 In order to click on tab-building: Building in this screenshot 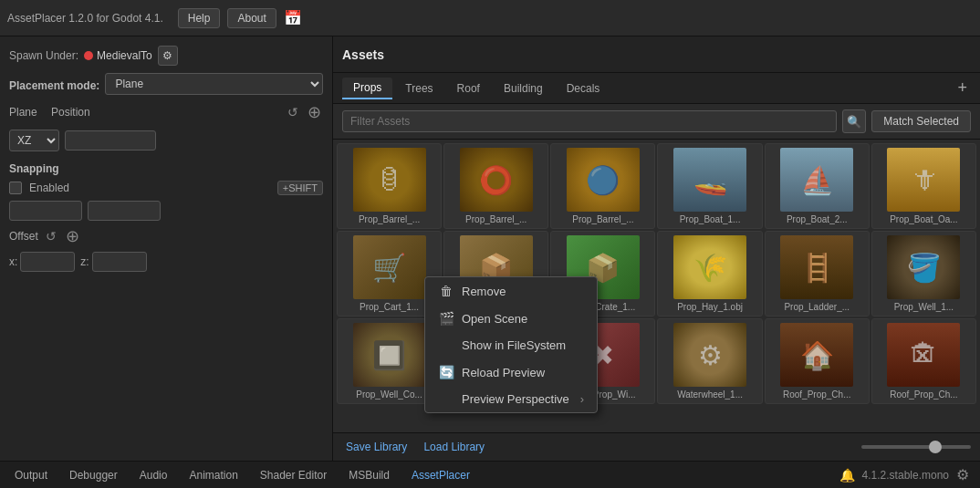, I will do `click(524, 88)`.